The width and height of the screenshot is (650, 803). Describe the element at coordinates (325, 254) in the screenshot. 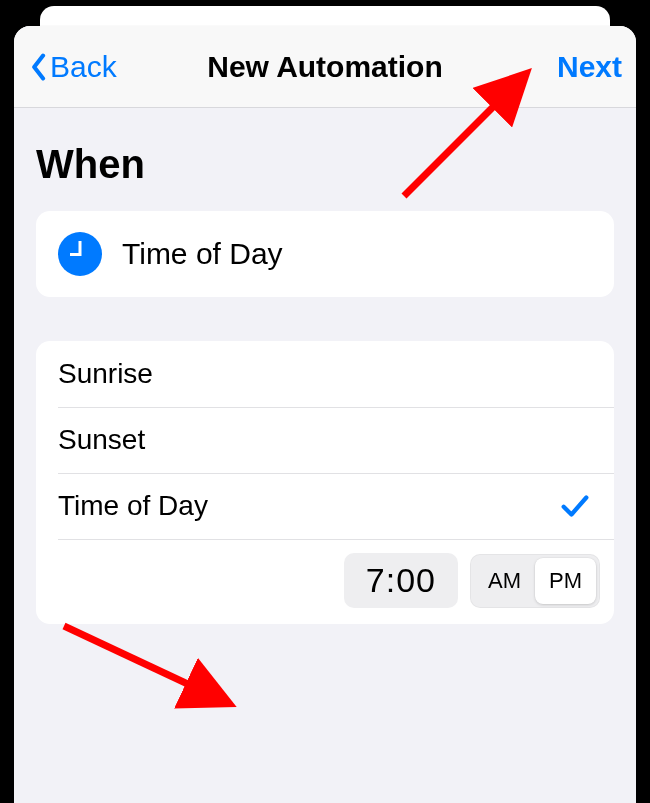

I see `trigger-row: Time of Day` at that location.